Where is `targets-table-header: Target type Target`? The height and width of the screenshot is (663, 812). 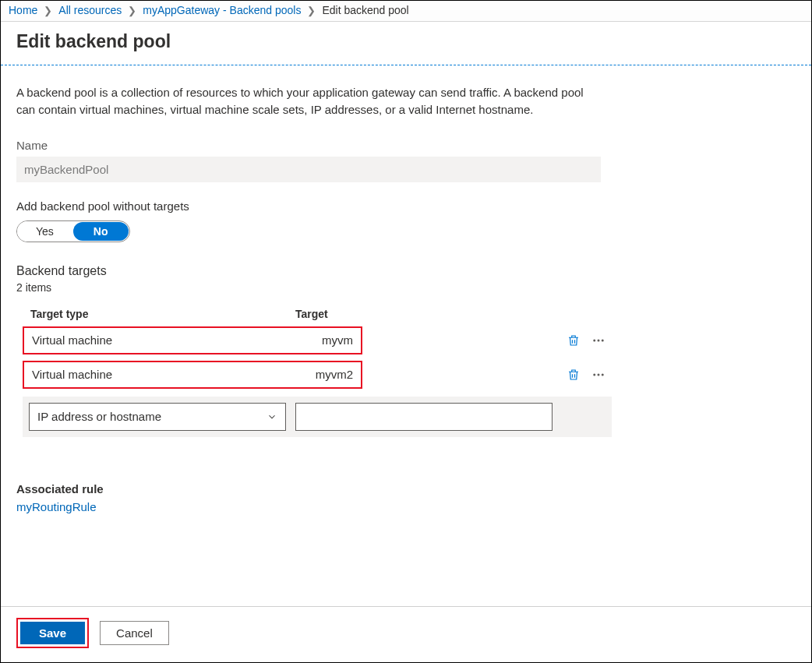 targets-table-header: Target type Target is located at coordinates (316, 314).